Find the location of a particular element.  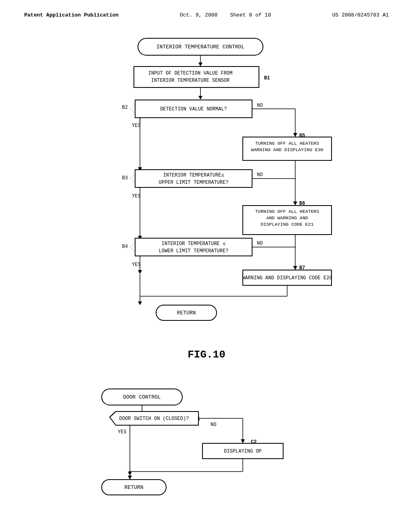

date-sheet-label: Oct. 9, 2008 Sheet 8 of 10 is located at coordinates (225, 15).